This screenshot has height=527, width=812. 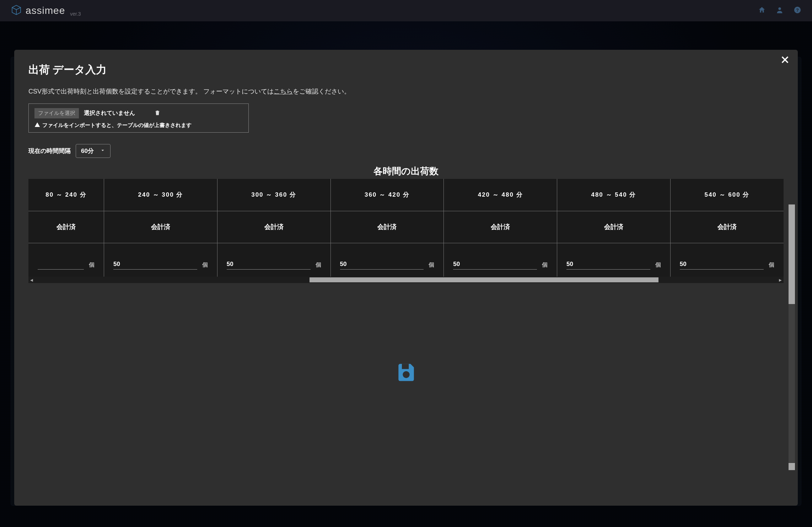 I want to click on status-row: 会計済 会計済 会計済 会計済 会計済 会計済 会計済, so click(x=406, y=227).